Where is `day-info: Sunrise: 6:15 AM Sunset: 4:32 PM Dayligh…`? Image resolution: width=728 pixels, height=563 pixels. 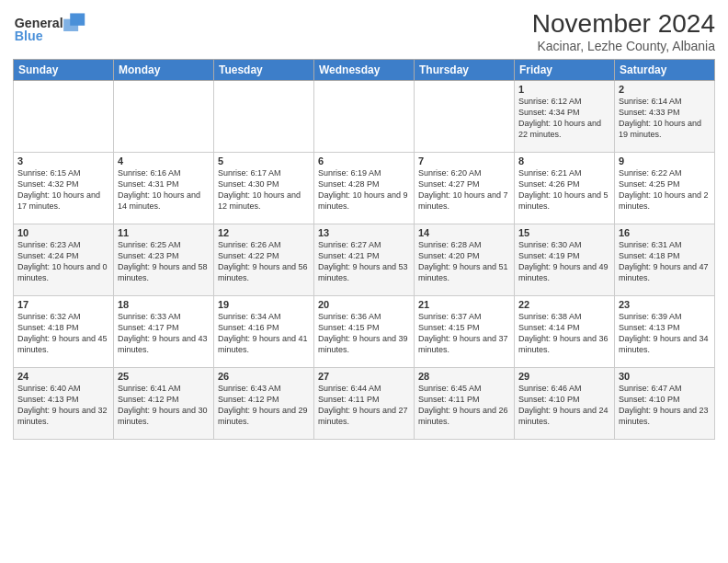
day-info: Sunrise: 6:15 AM Sunset: 4:32 PM Dayligh… is located at coordinates (63, 190).